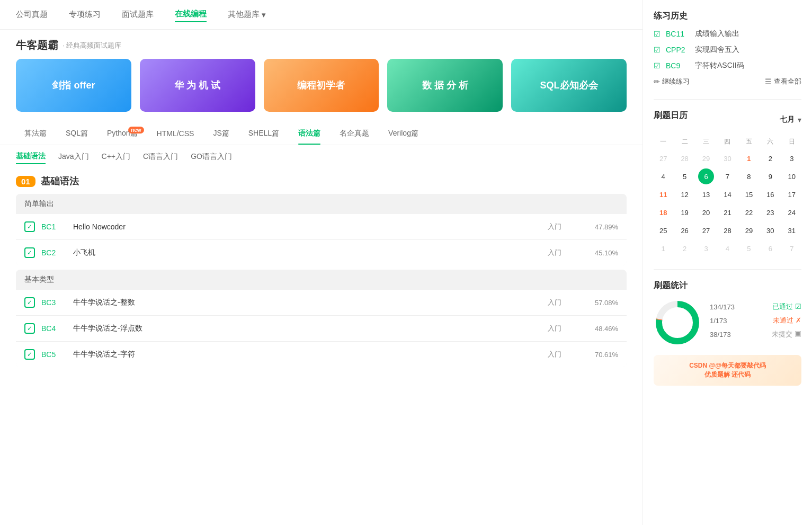  Describe the element at coordinates (749, 158) in the screenshot. I see `cal-day-w1d5: 1` at that location.